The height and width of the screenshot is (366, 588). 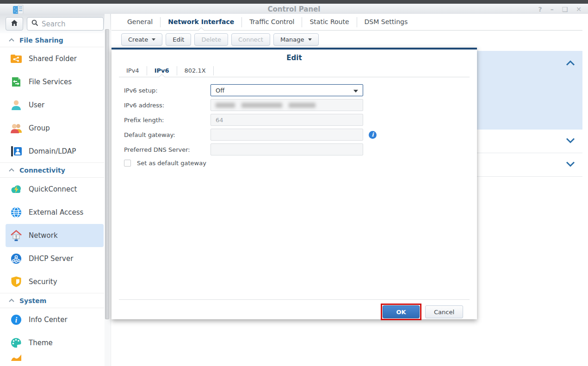 I want to click on file-services-icon, so click(x=16, y=82).